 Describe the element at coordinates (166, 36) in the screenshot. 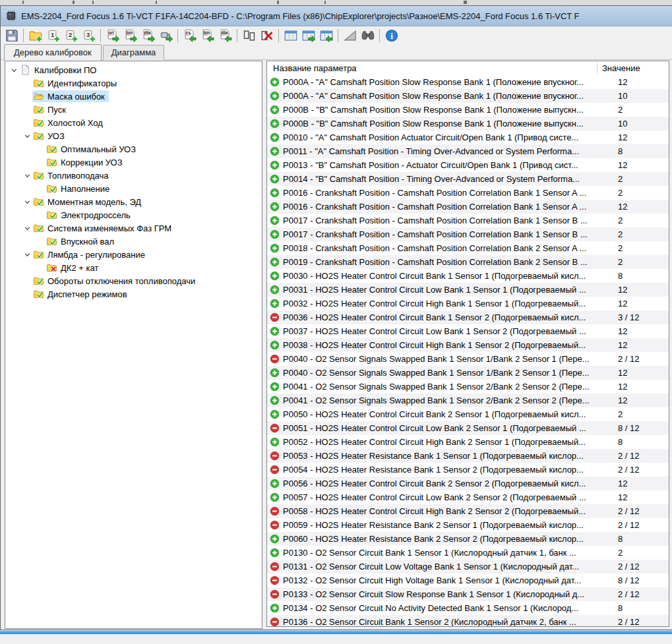

I see `export-device-button` at that location.